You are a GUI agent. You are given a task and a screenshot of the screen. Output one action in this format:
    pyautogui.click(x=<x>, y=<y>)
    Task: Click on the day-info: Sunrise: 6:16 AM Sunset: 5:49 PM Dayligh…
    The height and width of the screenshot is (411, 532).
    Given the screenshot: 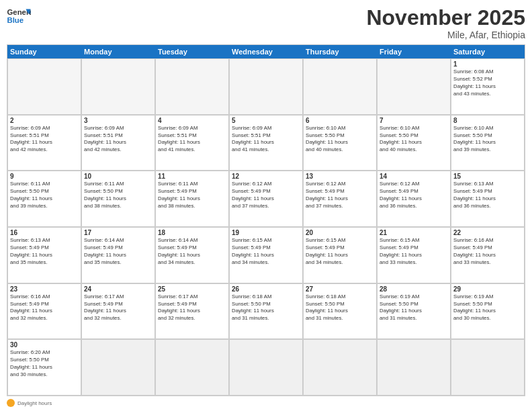 What is the action you would take?
    pyautogui.click(x=488, y=252)
    